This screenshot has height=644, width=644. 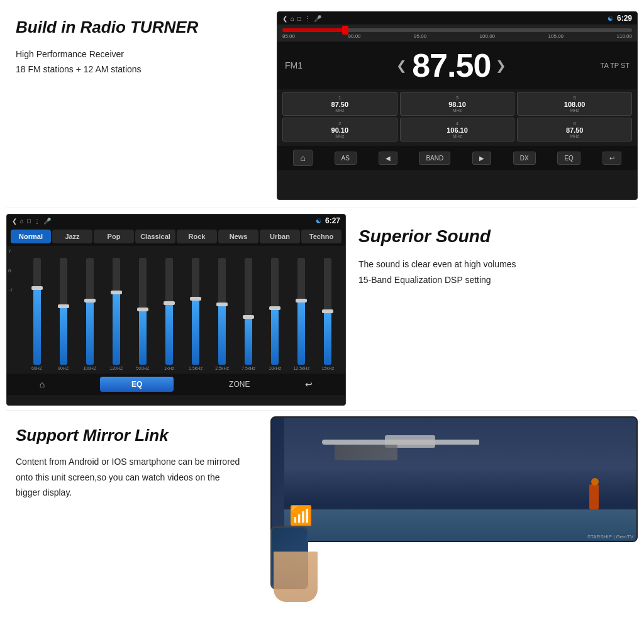 I want to click on eq-home-icon: ⌂, so click(x=22, y=221).